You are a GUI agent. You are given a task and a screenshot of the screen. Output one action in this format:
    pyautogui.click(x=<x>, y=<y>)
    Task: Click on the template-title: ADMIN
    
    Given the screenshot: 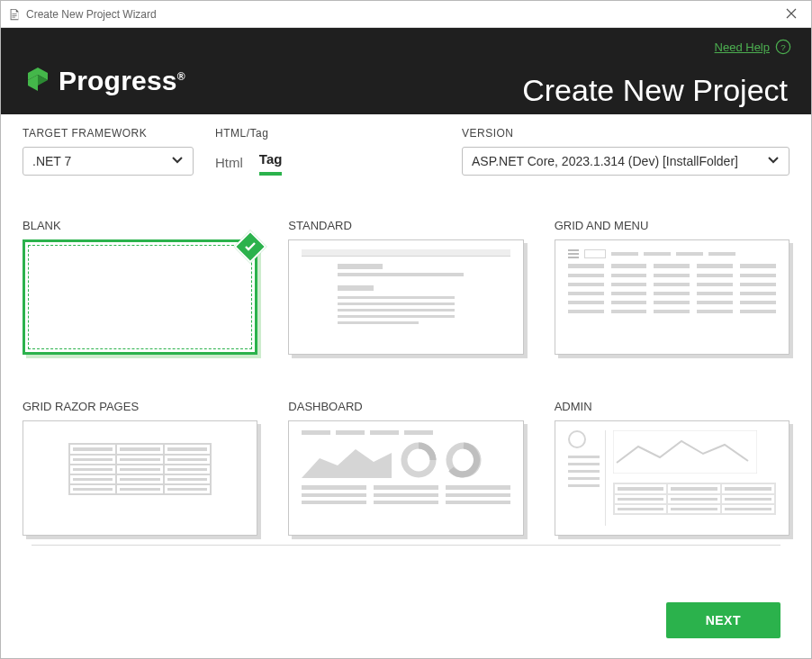 What is the action you would take?
    pyautogui.click(x=672, y=407)
    